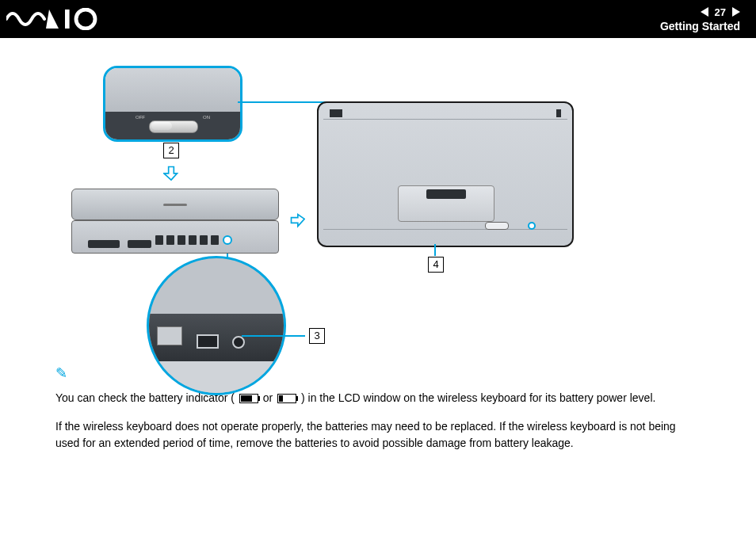  I want to click on battery-low-icon, so click(287, 399).